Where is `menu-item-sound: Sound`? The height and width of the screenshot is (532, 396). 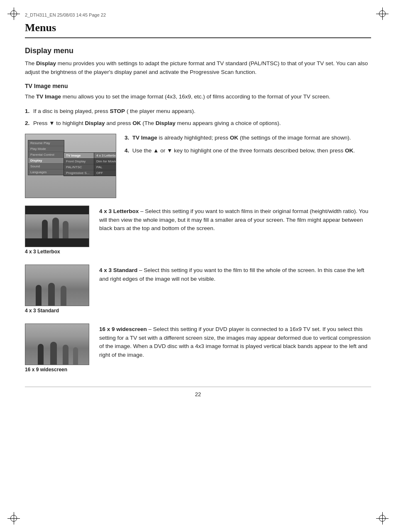 menu-item-sound: Sound is located at coordinates (46, 167).